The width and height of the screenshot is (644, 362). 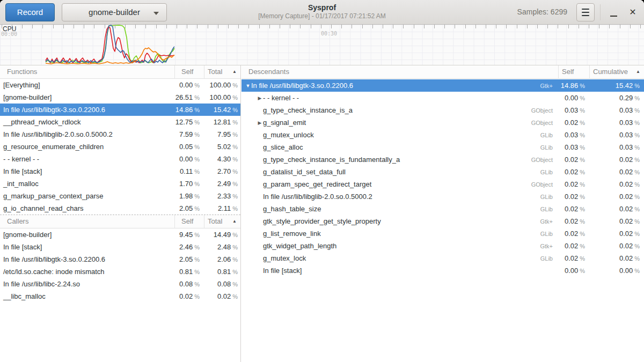 What do you see at coordinates (120, 258) in the screenshot?
I see `callers-table: Callers Self Total ▲ [gnome-builder] 9.4…` at bounding box center [120, 258].